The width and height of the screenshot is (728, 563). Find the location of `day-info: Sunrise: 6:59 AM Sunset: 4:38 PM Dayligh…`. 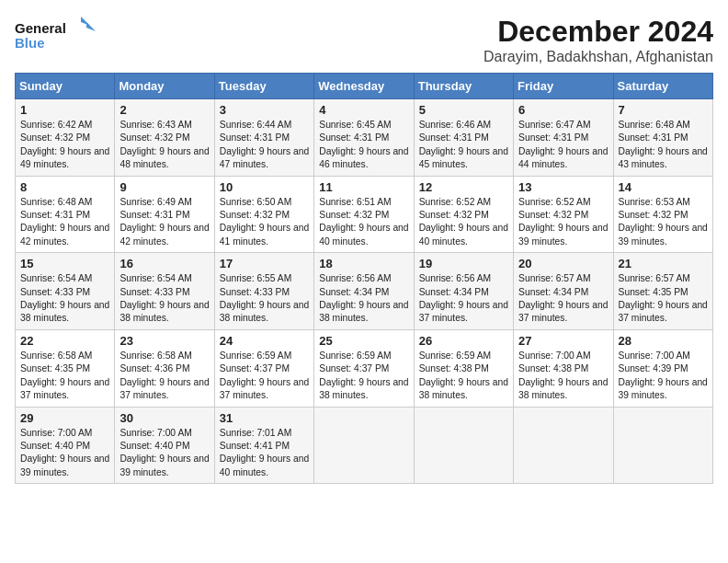

day-info: Sunrise: 6:59 AM Sunset: 4:38 PM Dayligh… is located at coordinates (463, 376).